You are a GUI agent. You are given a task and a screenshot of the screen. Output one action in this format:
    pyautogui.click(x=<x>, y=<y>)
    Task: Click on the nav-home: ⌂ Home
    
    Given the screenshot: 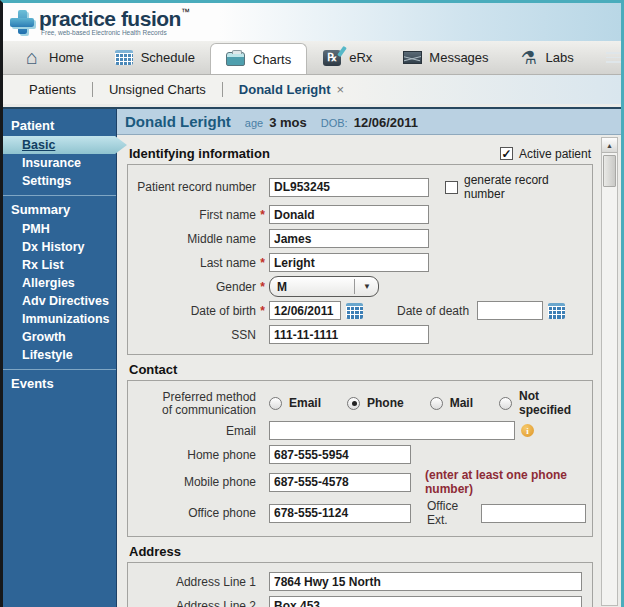 What is the action you would take?
    pyautogui.click(x=53, y=58)
    